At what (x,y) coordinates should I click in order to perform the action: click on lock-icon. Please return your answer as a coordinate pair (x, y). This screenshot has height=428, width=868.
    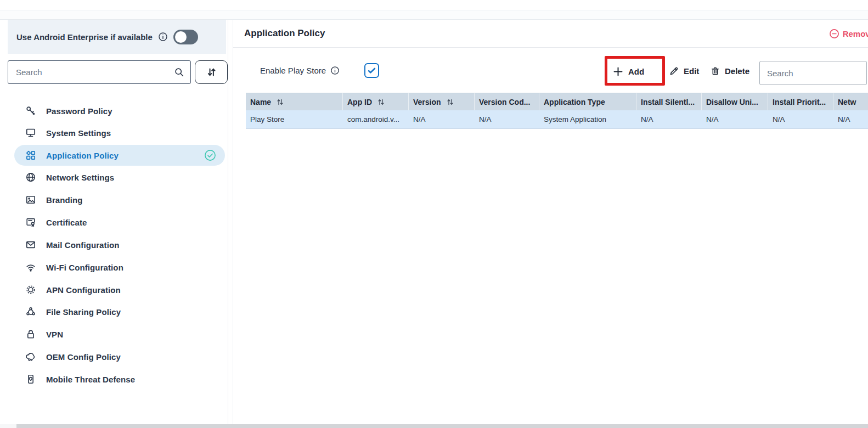
    Looking at the image, I should click on (31, 334).